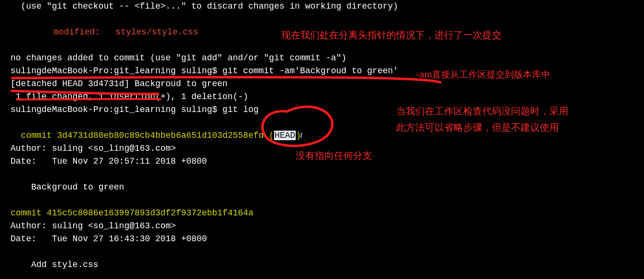 The height and width of the screenshot is (279, 644). What do you see at coordinates (327, 265) in the screenshot?
I see `commit-2-msg: Add style.css` at bounding box center [327, 265].